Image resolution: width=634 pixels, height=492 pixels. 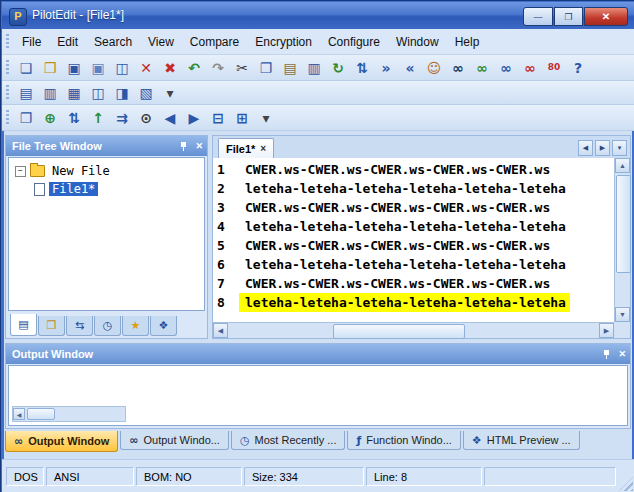 What do you see at coordinates (554, 68) in the screenshot?
I see `column-80-button: 80` at bounding box center [554, 68].